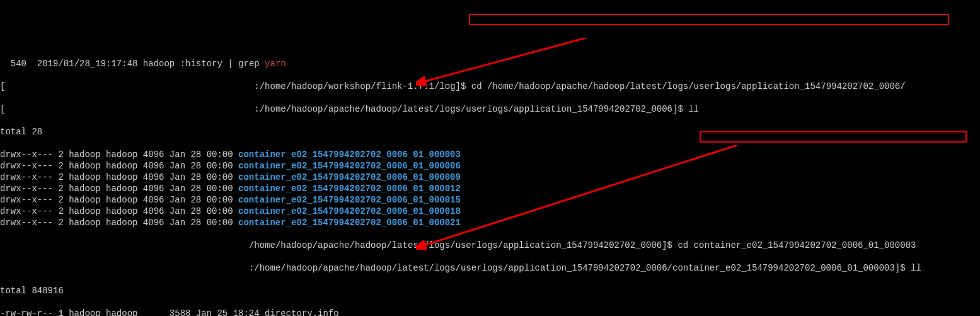 Image resolution: width=980 pixels, height=316 pixels. Describe the element at coordinates (16, 64) in the screenshot. I see `history-num: 540` at that location.